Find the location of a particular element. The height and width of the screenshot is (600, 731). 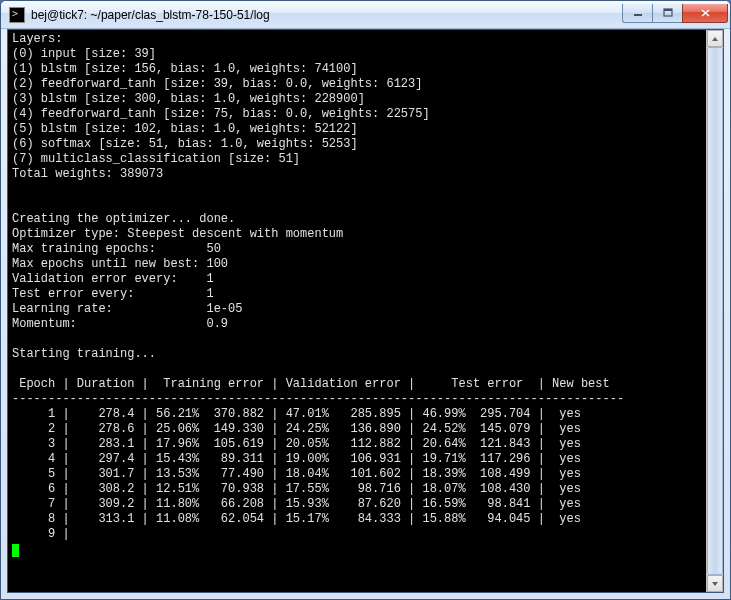

window-controls is located at coordinates (675, 14).